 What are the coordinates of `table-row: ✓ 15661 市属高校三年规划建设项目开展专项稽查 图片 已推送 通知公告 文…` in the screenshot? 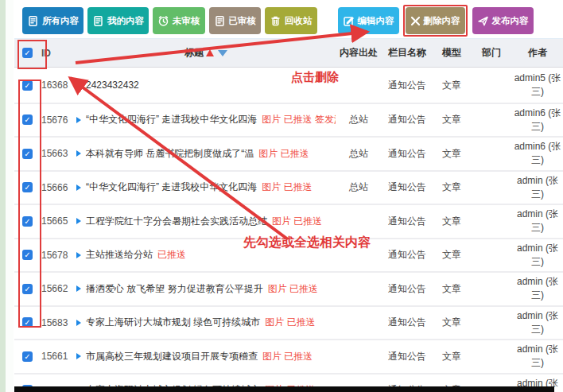 It's located at (289, 356).